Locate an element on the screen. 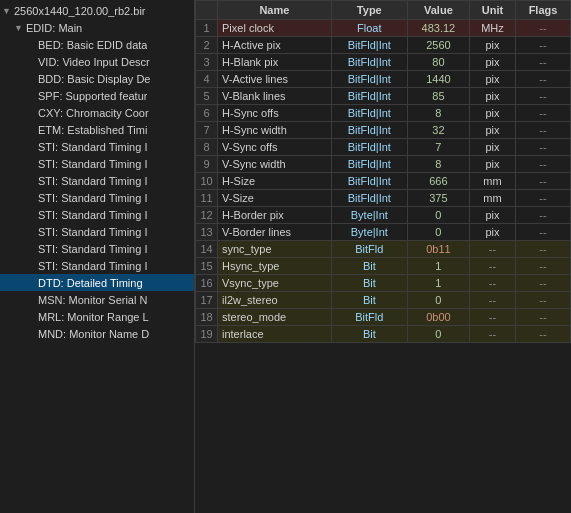  table-row: 8V-Sync offsBitFld|Int7pix-- is located at coordinates (384, 148).